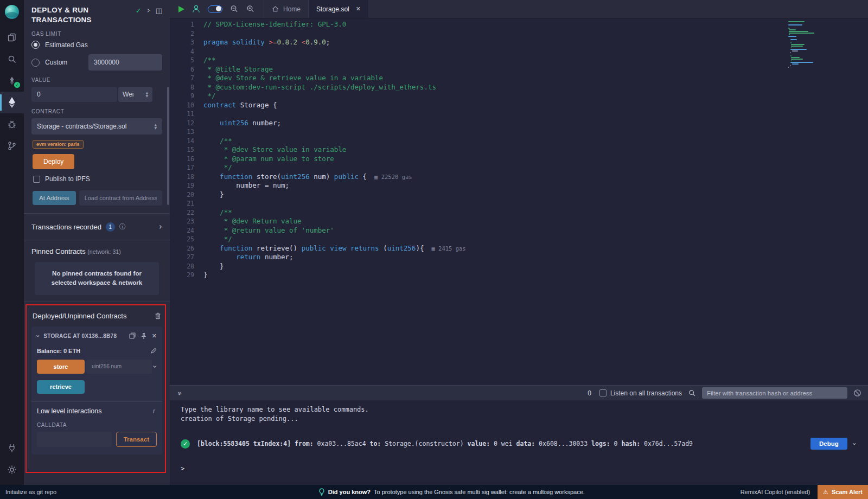 This screenshot has height=499, width=868. I want to click on gas-limit-label: GAS LIMIT, so click(97, 34).